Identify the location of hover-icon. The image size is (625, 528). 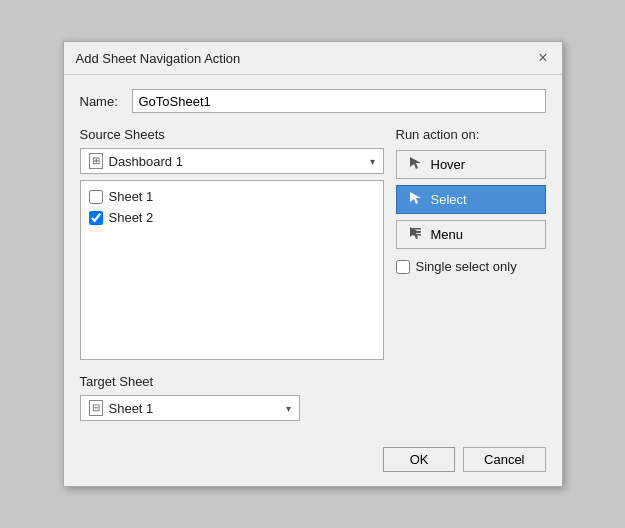
(416, 164).